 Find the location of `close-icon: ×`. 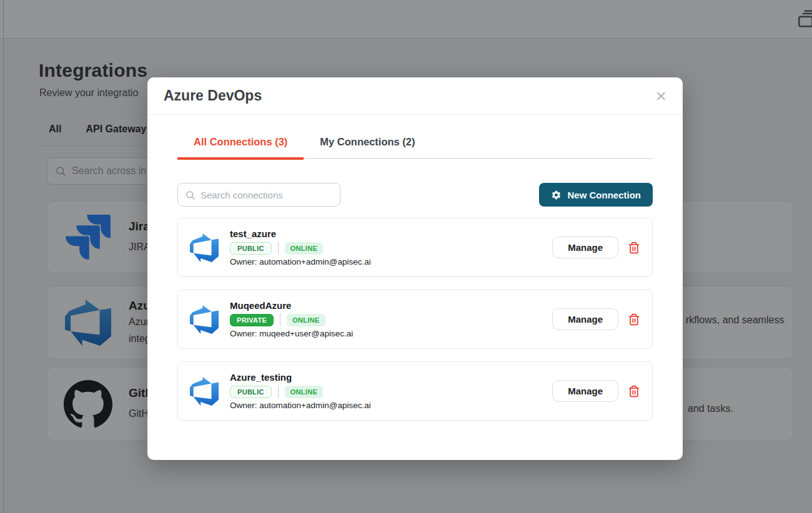

close-icon: × is located at coordinates (661, 96).